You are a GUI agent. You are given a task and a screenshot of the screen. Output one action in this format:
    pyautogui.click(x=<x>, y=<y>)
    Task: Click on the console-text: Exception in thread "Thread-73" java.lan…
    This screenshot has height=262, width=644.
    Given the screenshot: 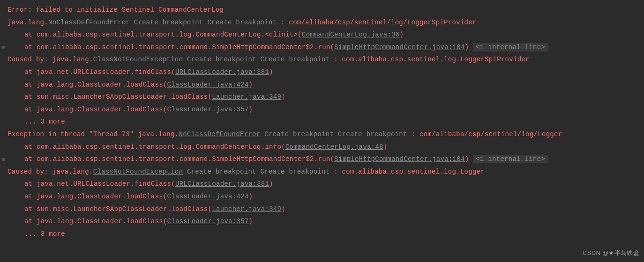 What is the action you would take?
    pyautogui.click(x=93, y=134)
    